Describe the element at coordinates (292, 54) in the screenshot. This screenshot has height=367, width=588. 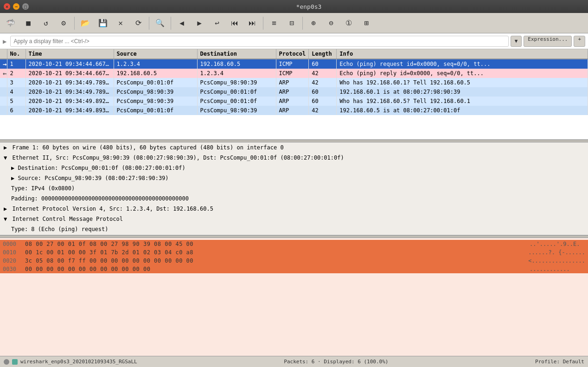
I see `col-protocol: Protocol` at that location.